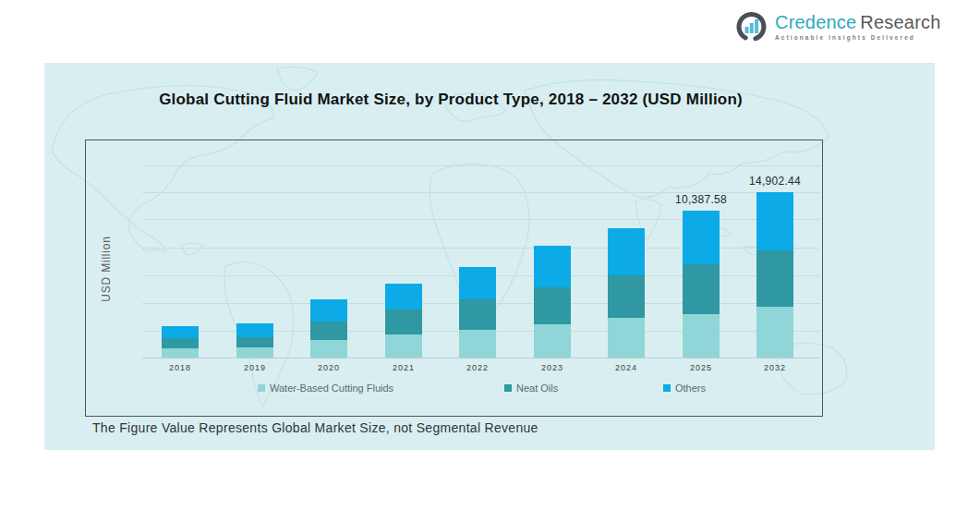  What do you see at coordinates (858, 22) in the screenshot?
I see `logo-wordmark: CredenceResearch` at bounding box center [858, 22].